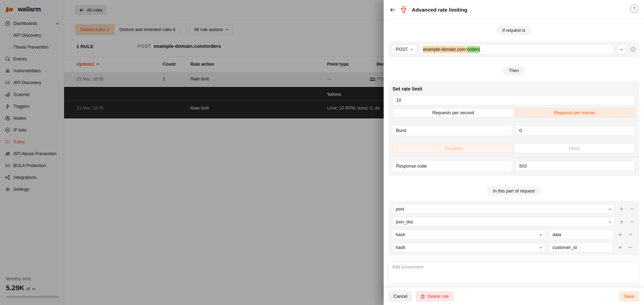  I want to click on card-heading: Set rate limit, so click(514, 89).